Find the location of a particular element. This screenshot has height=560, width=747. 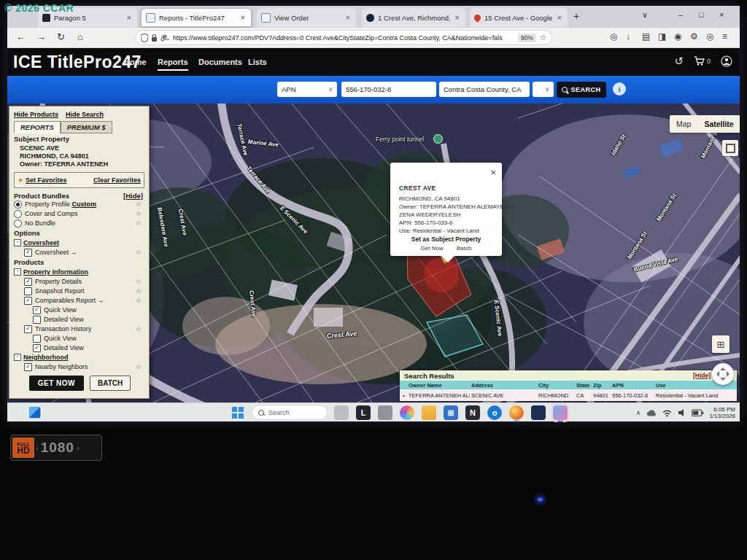

apn-input: 556-170-032-8 is located at coordinates (389, 89).